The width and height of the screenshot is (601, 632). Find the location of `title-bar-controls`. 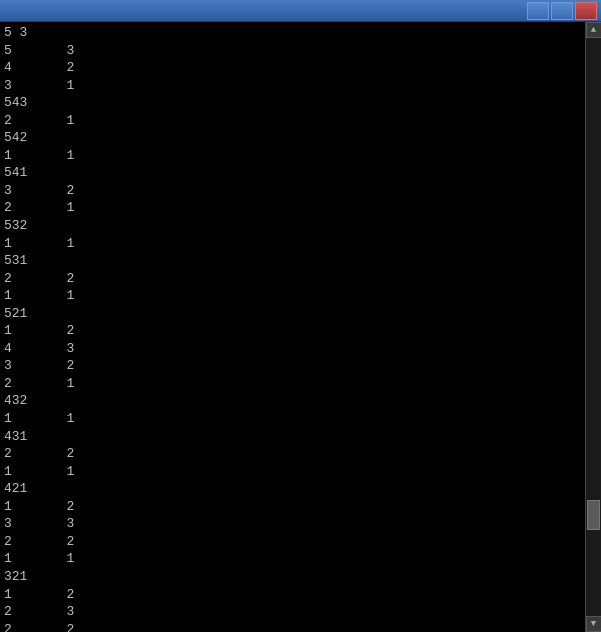

title-bar-controls is located at coordinates (562, 11).